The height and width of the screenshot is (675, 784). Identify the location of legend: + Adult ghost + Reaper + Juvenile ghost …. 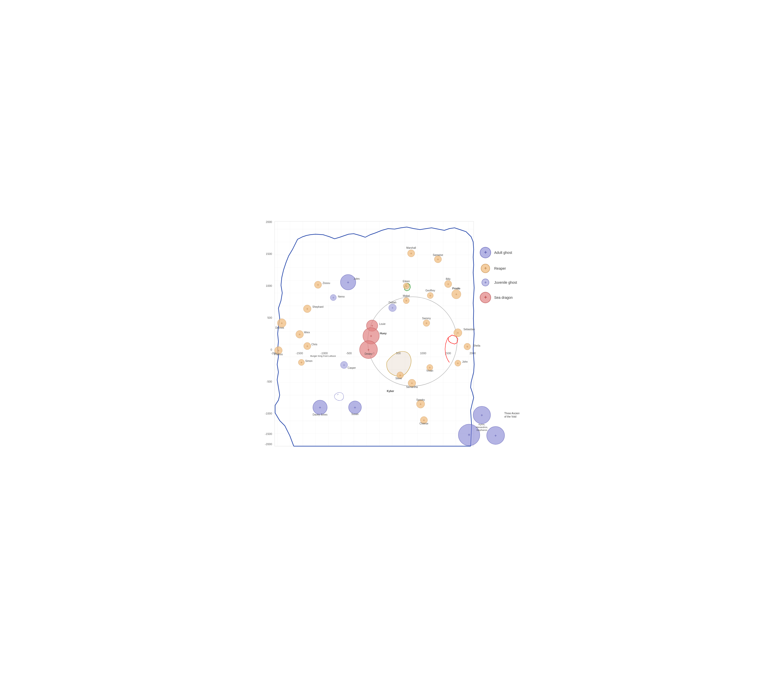
(498, 275).